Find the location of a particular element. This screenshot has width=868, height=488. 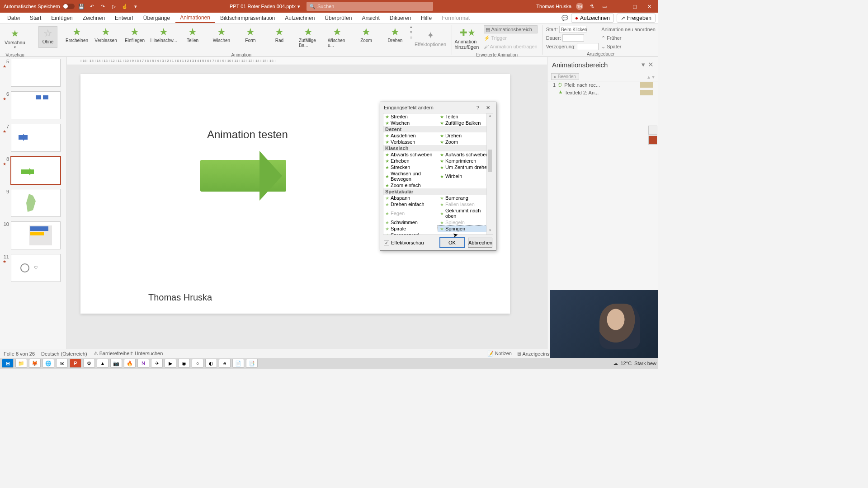

maximize-icon: ▢ is located at coordinates (635, 6).